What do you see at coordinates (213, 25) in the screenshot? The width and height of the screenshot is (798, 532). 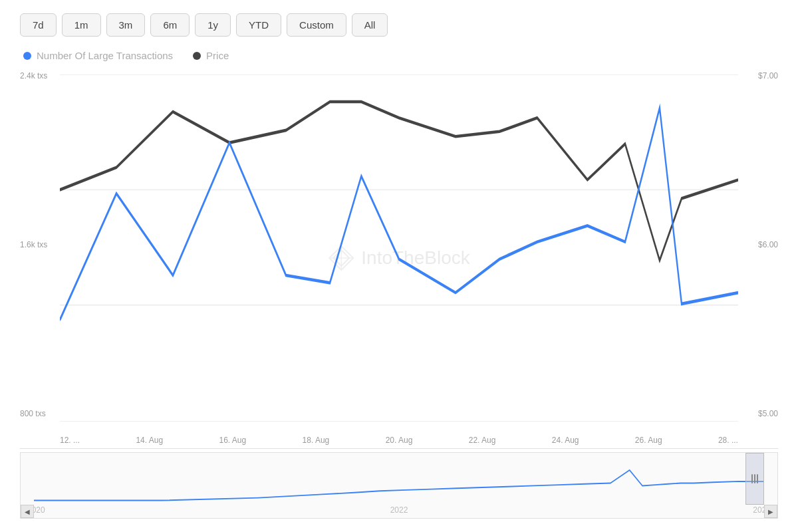 I see `btn-1y: 1y` at bounding box center [213, 25].